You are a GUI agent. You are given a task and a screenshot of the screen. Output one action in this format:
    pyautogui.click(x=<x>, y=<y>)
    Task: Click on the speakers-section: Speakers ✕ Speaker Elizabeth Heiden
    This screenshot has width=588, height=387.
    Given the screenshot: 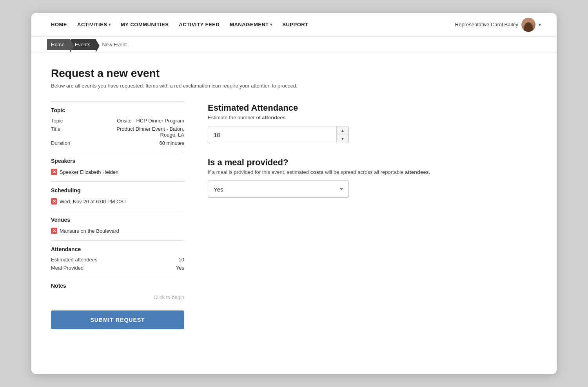 What is the action you would take?
    pyautogui.click(x=118, y=164)
    